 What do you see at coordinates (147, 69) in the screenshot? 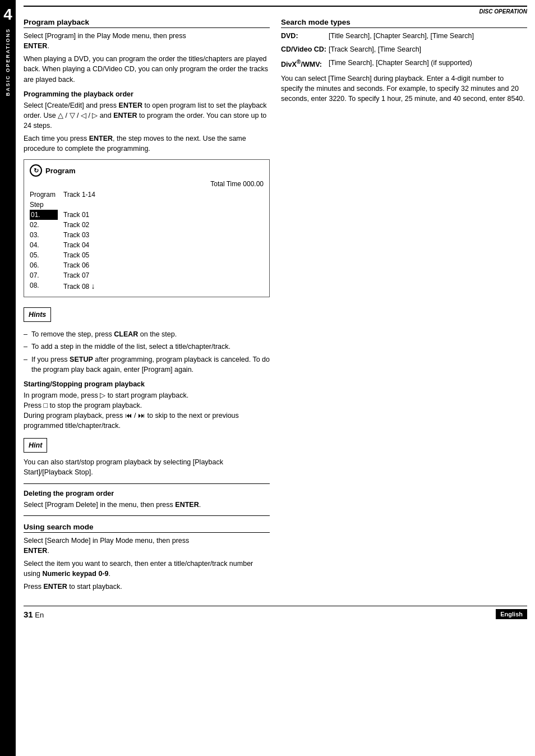
I see `program-playback-para2: When playing a DVD, you can program the …` at bounding box center [147, 69].